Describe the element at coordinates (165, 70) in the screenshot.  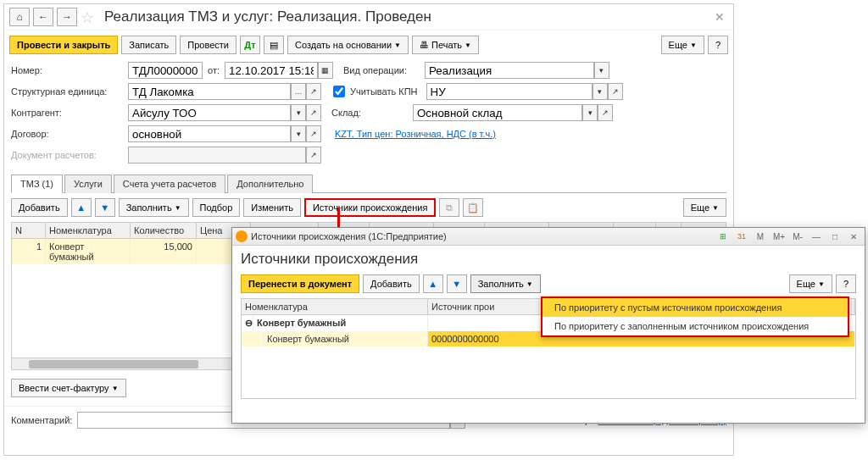
I see `number-field` at that location.